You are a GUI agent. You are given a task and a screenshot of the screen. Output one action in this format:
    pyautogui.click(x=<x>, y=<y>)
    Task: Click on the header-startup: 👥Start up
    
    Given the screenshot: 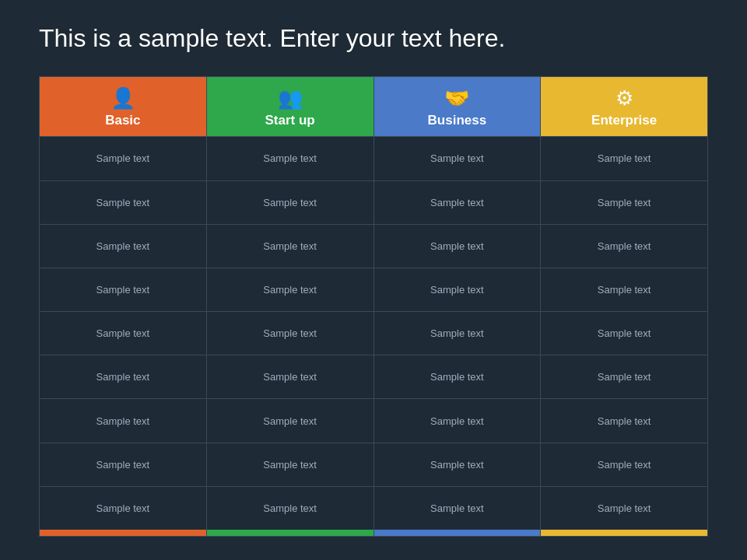 What is the action you would take?
    pyautogui.click(x=290, y=107)
    